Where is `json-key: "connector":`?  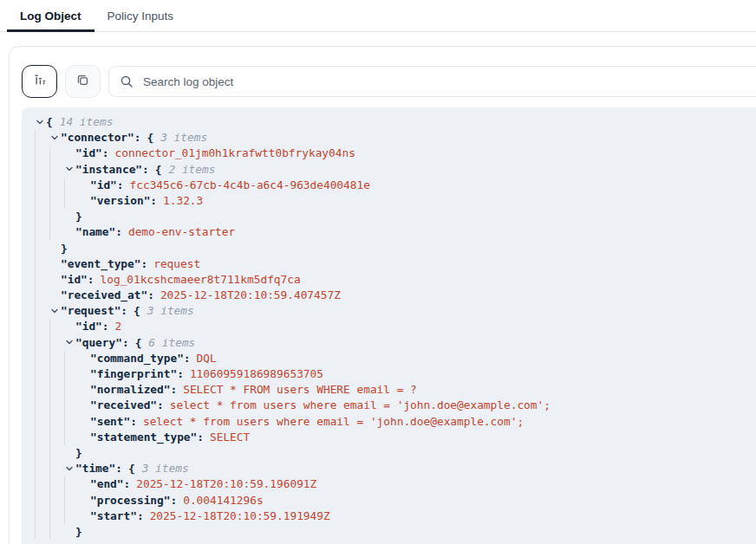
json-key: "connector": is located at coordinates (101, 137).